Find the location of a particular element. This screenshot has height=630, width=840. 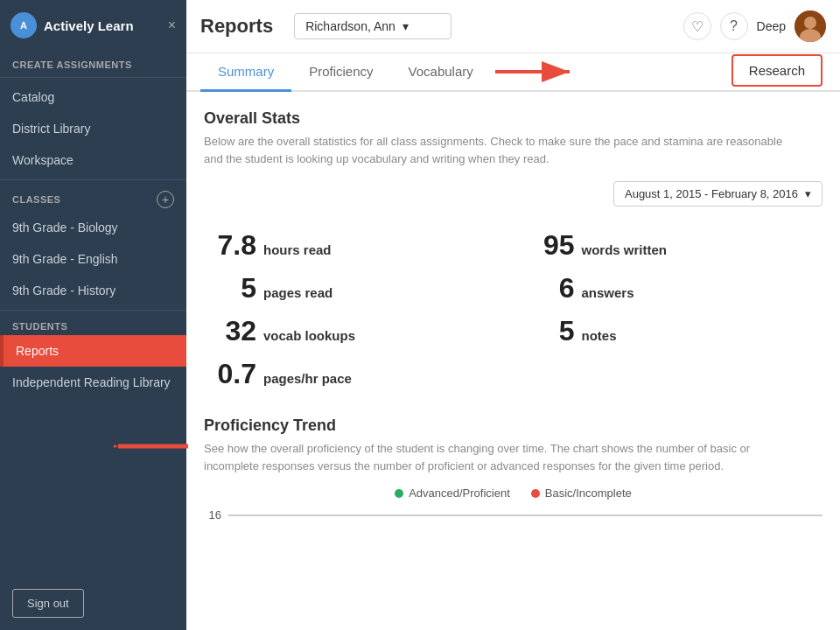

chart-line is located at coordinates (525, 515).